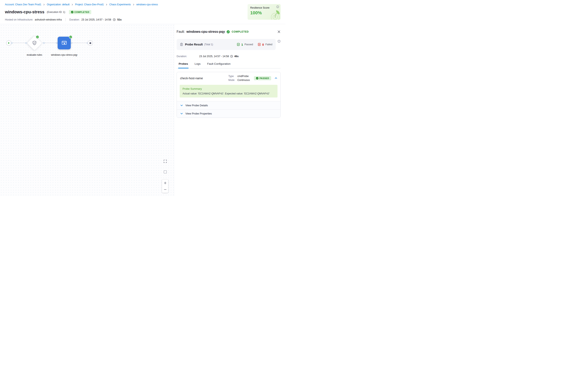 The image size is (571, 392). I want to click on probe-result-title: Probe Result, so click(194, 44).